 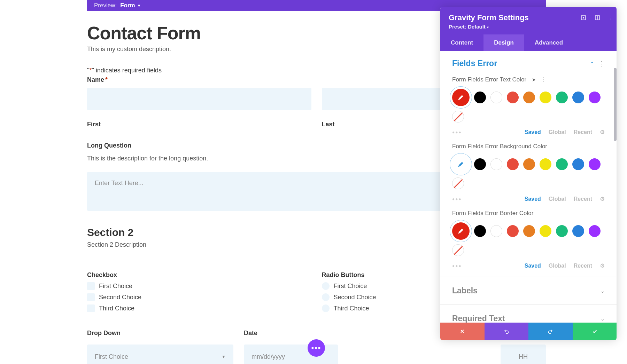 I want to click on panel-header: Gravity Form Settings Preset: Default▼ ⋮, so click(x=528, y=21).